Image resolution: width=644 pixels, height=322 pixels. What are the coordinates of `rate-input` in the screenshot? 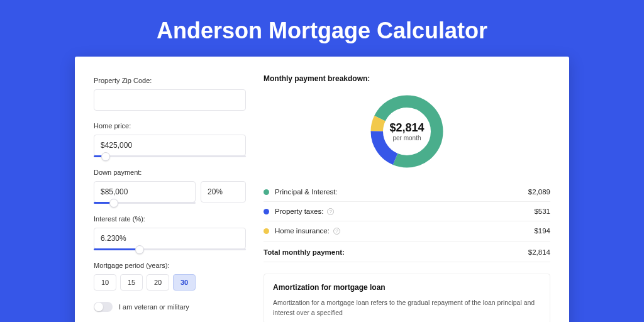 It's located at (170, 238).